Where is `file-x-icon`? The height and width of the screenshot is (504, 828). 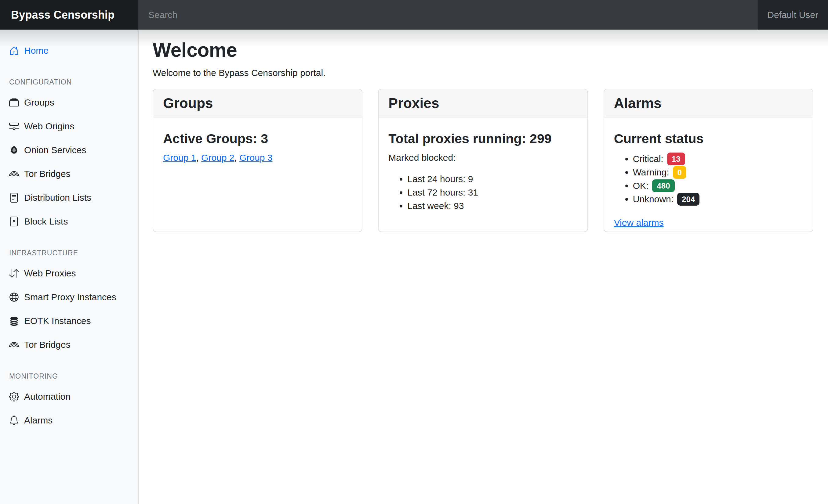 file-x-icon is located at coordinates (14, 222).